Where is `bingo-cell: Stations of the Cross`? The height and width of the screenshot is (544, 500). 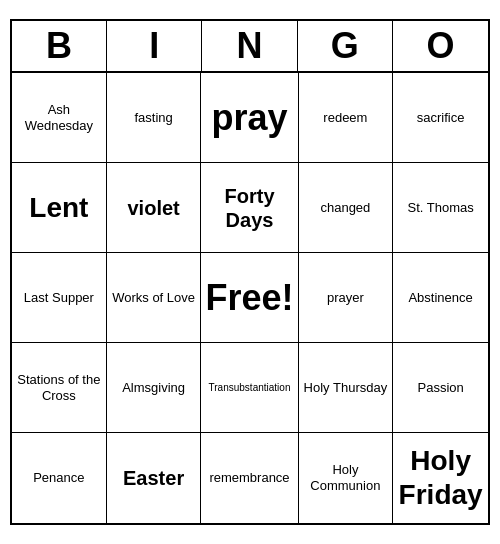 bingo-cell: Stations of the Cross is located at coordinates (60, 388).